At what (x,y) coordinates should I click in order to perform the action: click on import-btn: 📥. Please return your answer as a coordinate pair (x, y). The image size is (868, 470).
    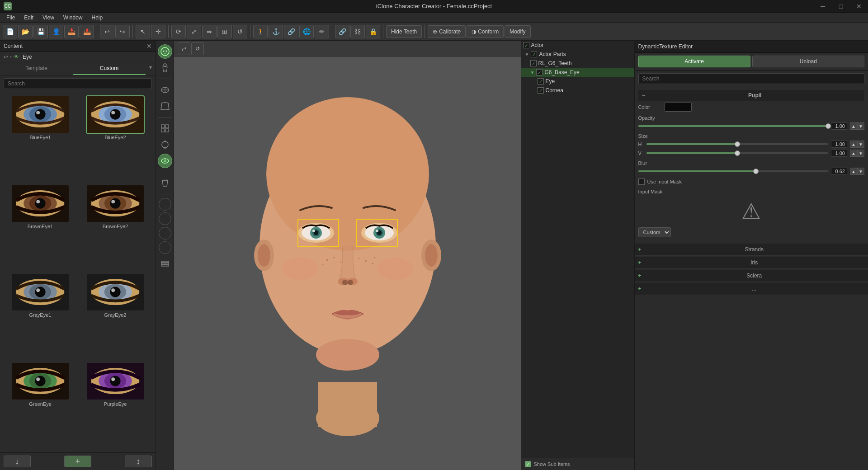
    Looking at the image, I should click on (71, 32).